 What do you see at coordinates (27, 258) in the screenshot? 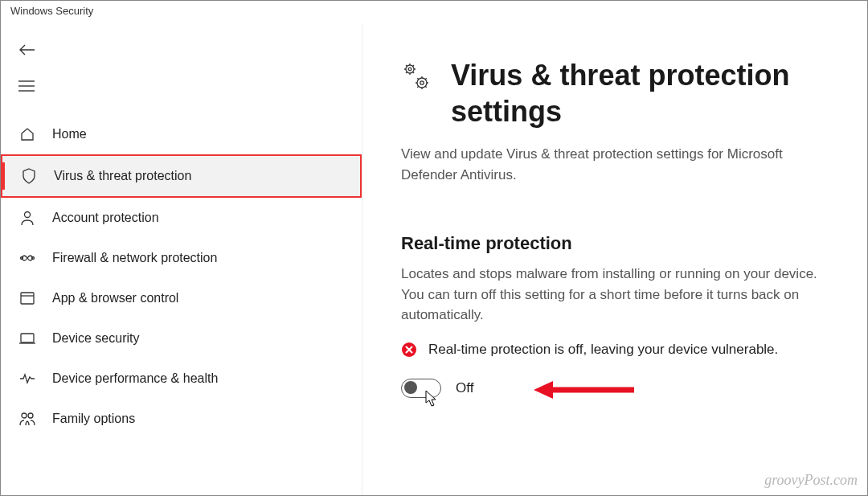
I see `firewall-icon` at bounding box center [27, 258].